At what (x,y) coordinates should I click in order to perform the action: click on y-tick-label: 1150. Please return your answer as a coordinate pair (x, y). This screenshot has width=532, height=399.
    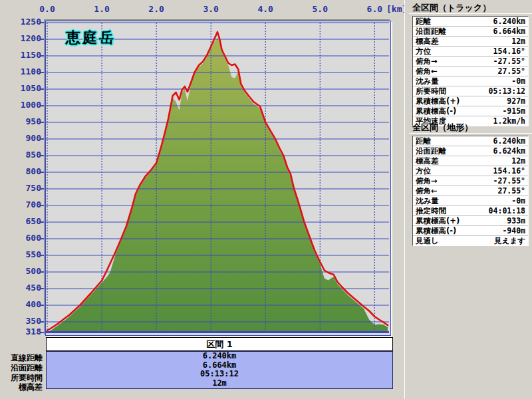
    Looking at the image, I should click on (27, 55).